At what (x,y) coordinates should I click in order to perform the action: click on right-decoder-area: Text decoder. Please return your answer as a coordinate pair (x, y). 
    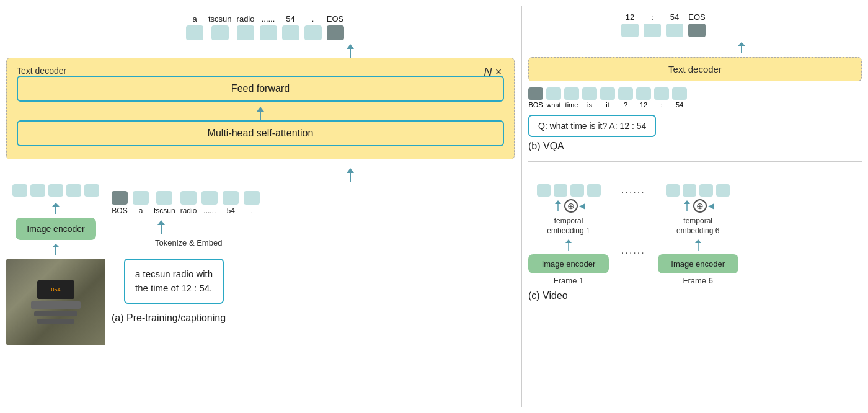
    Looking at the image, I should click on (695, 69).